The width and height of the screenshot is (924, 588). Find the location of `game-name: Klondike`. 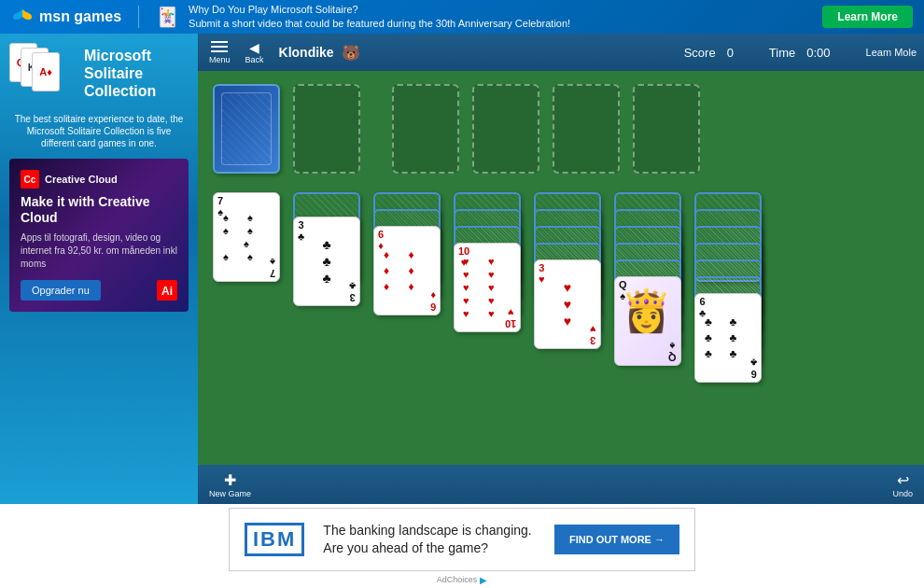

game-name: Klondike is located at coordinates (306, 52).